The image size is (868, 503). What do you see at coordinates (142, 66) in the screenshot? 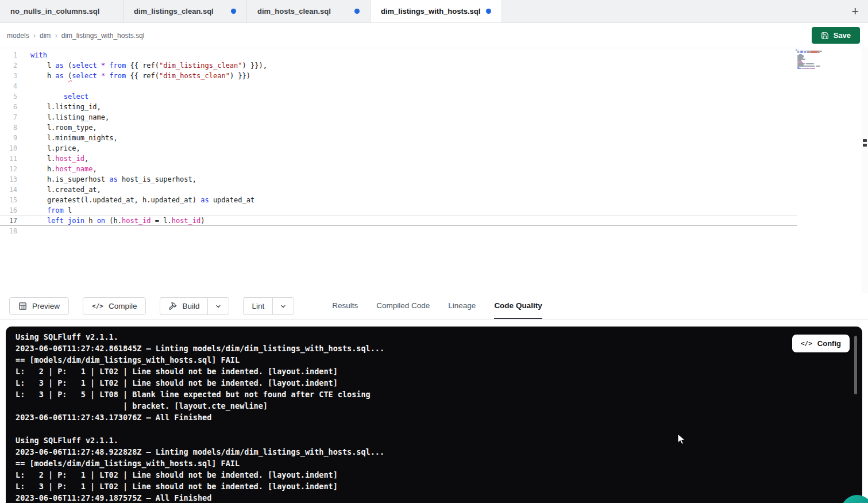
I see `code-text: l as (select * from {{ ref("dim_listings…` at bounding box center [142, 66].